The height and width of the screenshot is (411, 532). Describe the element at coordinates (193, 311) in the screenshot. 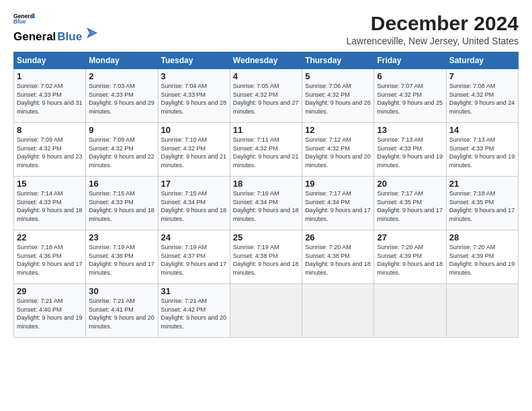

I see `calendar-cell: 31Sunrise: 7:21 AMSunset: 4:42 PMDayligh…` at that location.